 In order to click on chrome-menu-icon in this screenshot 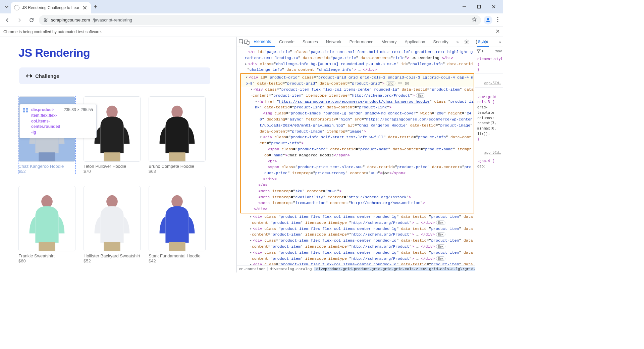, I will do `click(498, 20)`.